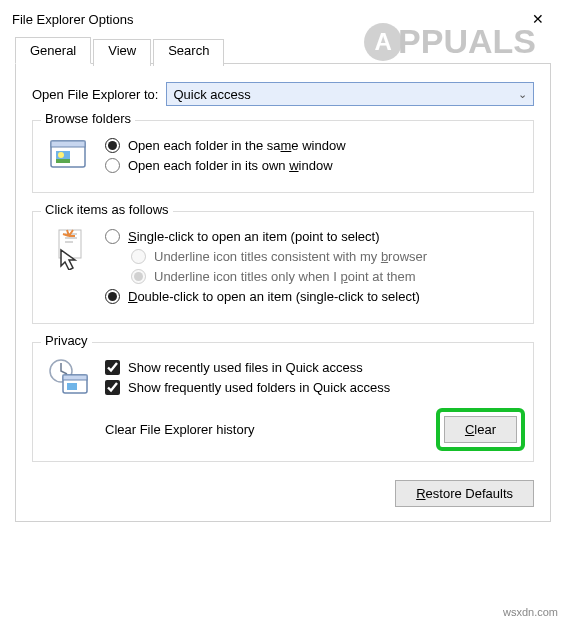 The image size is (566, 620). I want to click on clear-history-label: Clear File Explorer history, so click(180, 430).